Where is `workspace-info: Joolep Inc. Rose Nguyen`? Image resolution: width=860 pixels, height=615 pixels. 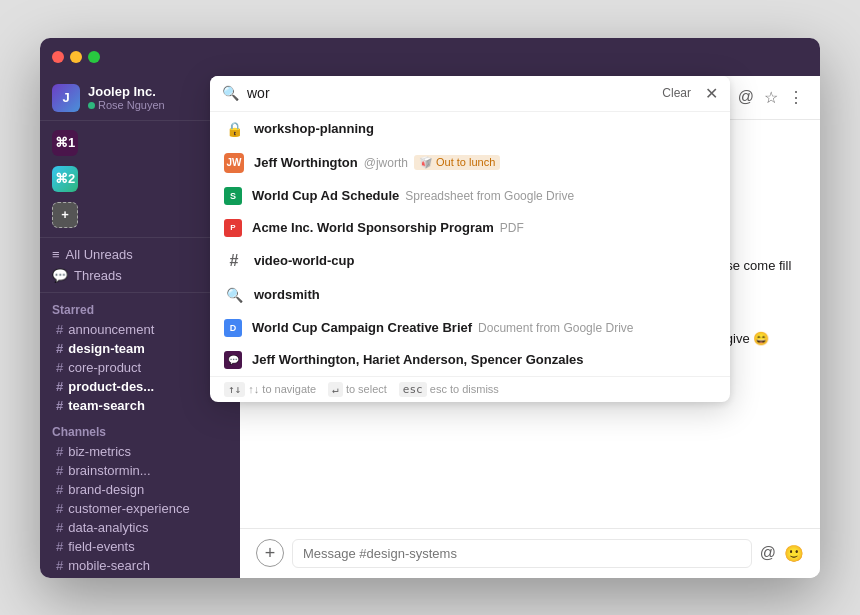
workspace-info: Joolep Inc. Rose Nguyen is located at coordinates (126, 98).